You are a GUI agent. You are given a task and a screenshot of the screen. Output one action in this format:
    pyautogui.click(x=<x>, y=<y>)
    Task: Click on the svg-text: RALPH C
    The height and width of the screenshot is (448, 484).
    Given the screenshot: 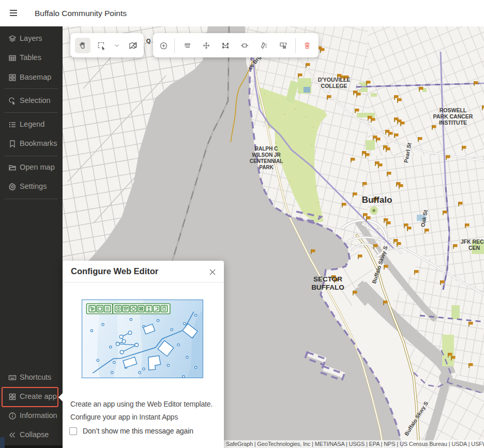 What is the action you would take?
    pyautogui.click(x=266, y=149)
    